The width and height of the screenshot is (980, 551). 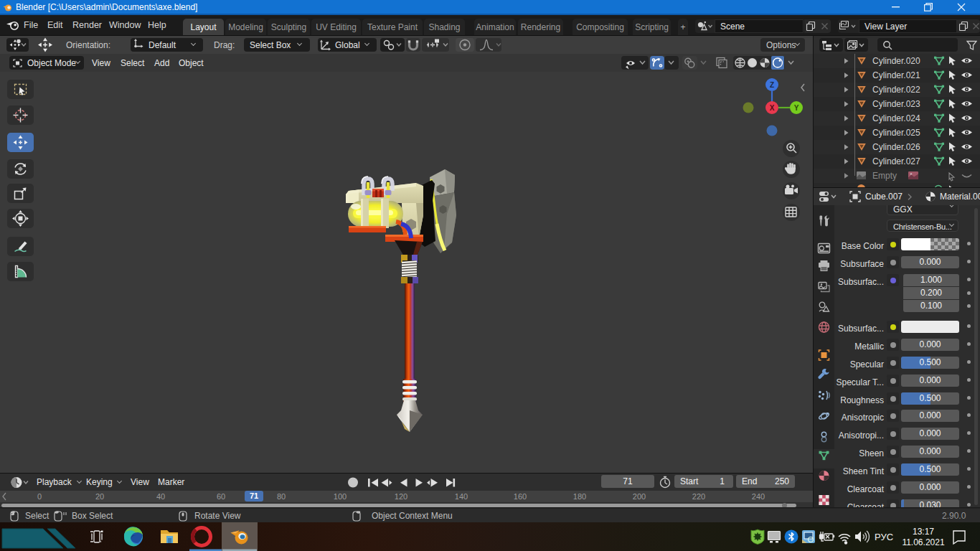 I want to click on svg-text: Y, so click(x=796, y=108).